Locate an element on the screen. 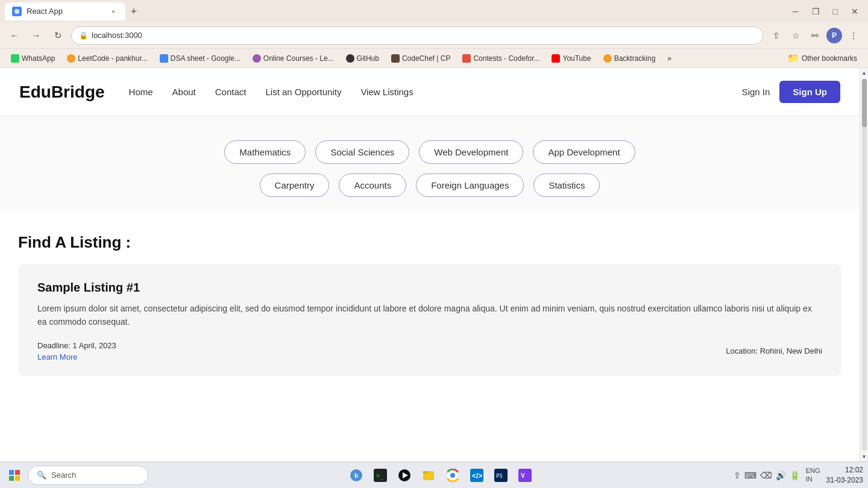 This screenshot has width=868, height=488. taskbar-pinned-apps: b >_ </> PS V is located at coordinates (441, 475).